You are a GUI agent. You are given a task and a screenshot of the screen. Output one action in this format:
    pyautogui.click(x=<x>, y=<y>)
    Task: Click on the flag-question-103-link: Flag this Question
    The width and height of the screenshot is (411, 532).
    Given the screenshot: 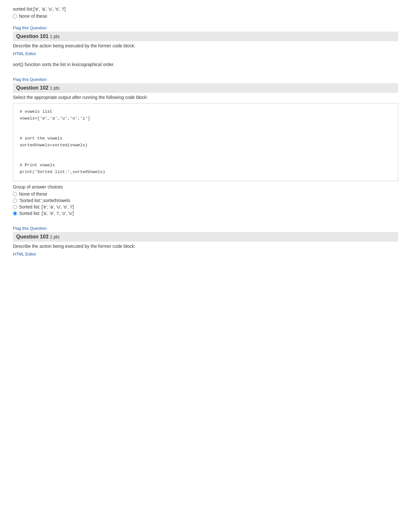 What is the action you would take?
    pyautogui.click(x=30, y=228)
    